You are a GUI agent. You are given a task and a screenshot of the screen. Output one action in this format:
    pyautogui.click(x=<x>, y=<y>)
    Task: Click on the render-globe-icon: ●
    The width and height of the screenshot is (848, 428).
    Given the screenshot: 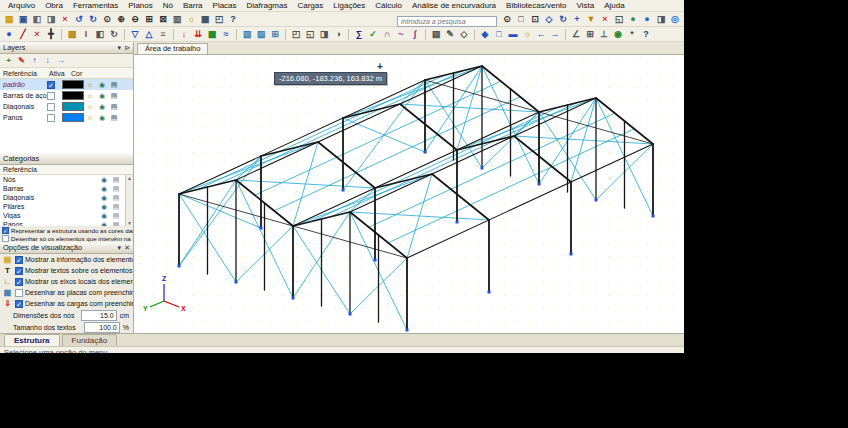 What is the action you would take?
    pyautogui.click(x=633, y=19)
    